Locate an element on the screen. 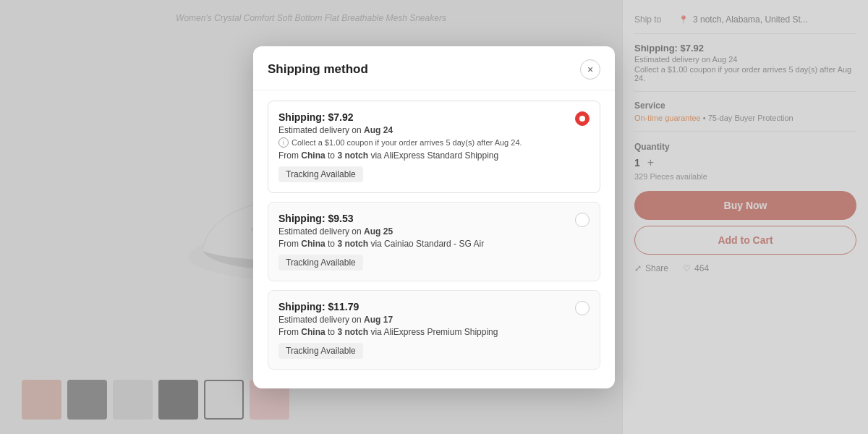 This screenshot has width=868, height=434. option-1-tracking: Tracking Available is located at coordinates (321, 174).